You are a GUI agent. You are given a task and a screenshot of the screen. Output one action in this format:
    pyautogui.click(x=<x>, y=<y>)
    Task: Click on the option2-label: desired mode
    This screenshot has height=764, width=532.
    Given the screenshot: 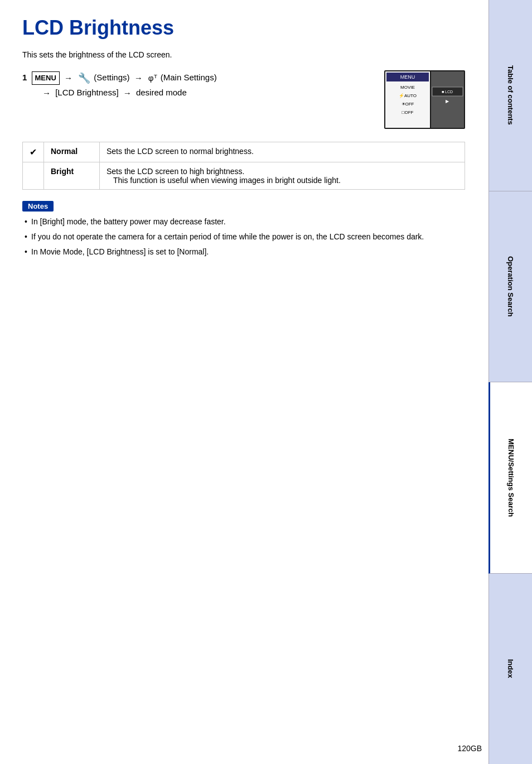 What is the action you would take?
    pyautogui.click(x=162, y=93)
    